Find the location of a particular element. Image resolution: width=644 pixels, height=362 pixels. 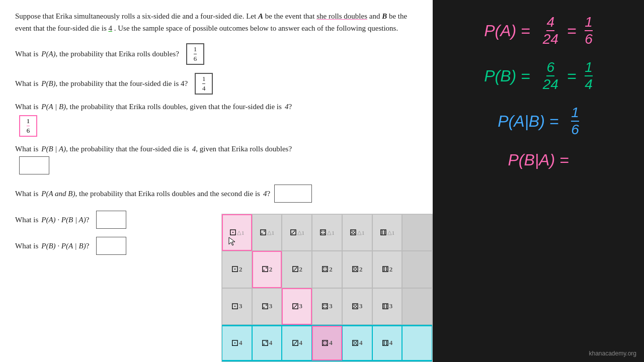

q6-answer-box is located at coordinates (111, 220).